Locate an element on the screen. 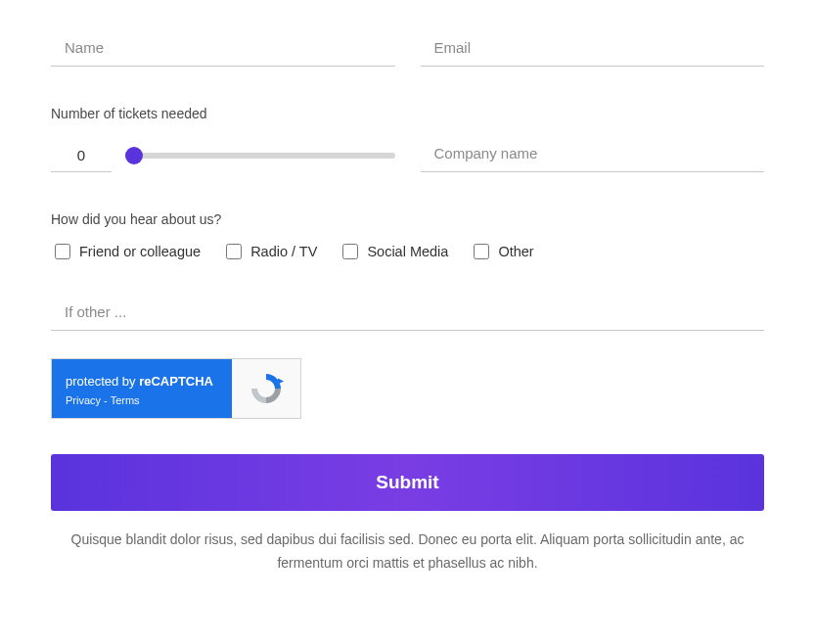 Image resolution: width=815 pixels, height=644 pixels. hear-option-label: Radio / TV is located at coordinates (284, 252).